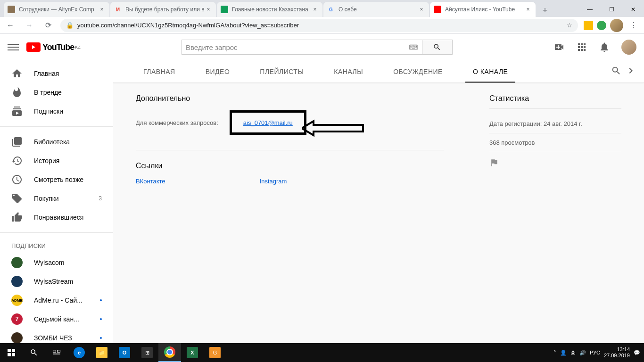 This screenshot has height=362, width=644. I want to click on create-video-icon, so click(559, 47).